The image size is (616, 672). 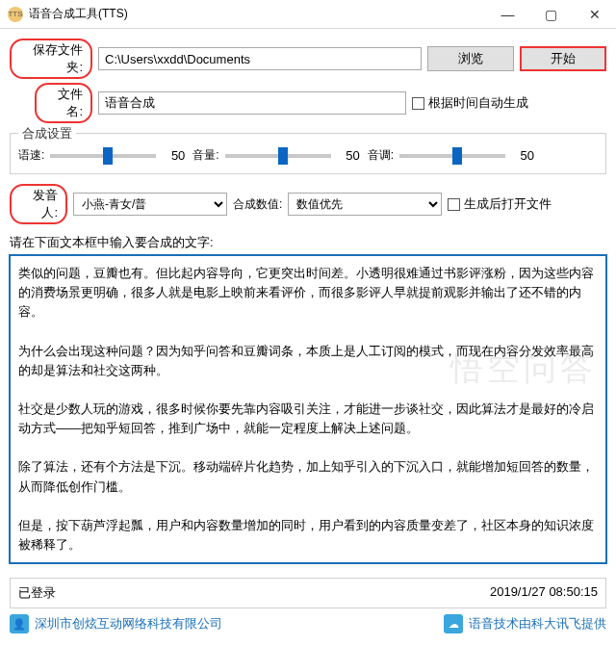 I want to click on filename-input, so click(x=252, y=103).